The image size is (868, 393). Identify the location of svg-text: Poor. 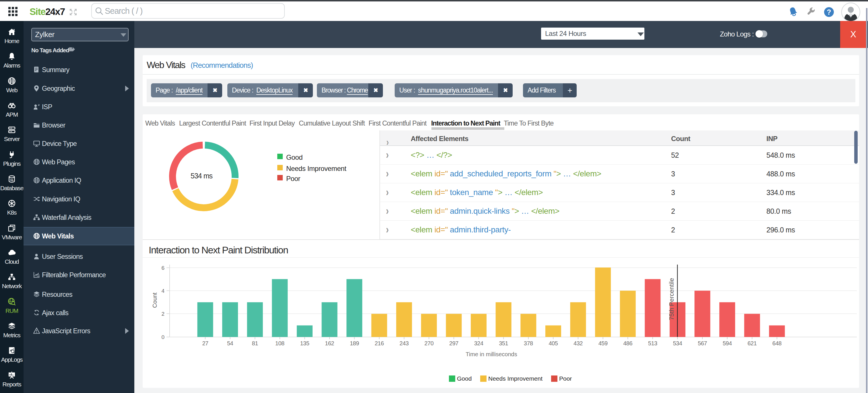
(565, 378).